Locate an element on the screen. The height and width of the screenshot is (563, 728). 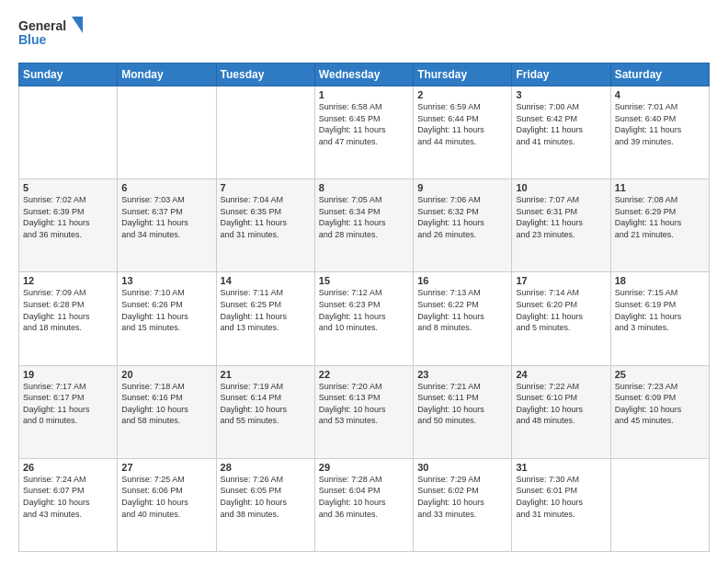
day-number: 2 is located at coordinates (462, 95).